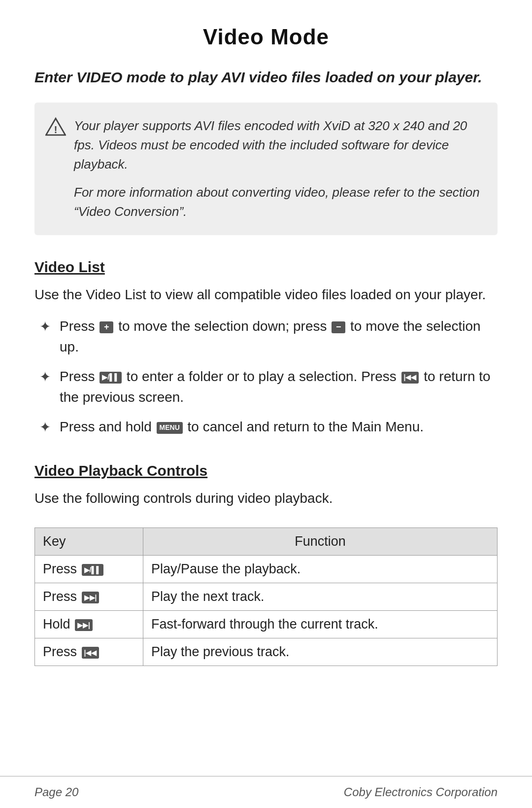 This screenshot has width=532, height=808. I want to click on table-row: Hold ▶▶| Fast-forward through the curren…, so click(266, 625).